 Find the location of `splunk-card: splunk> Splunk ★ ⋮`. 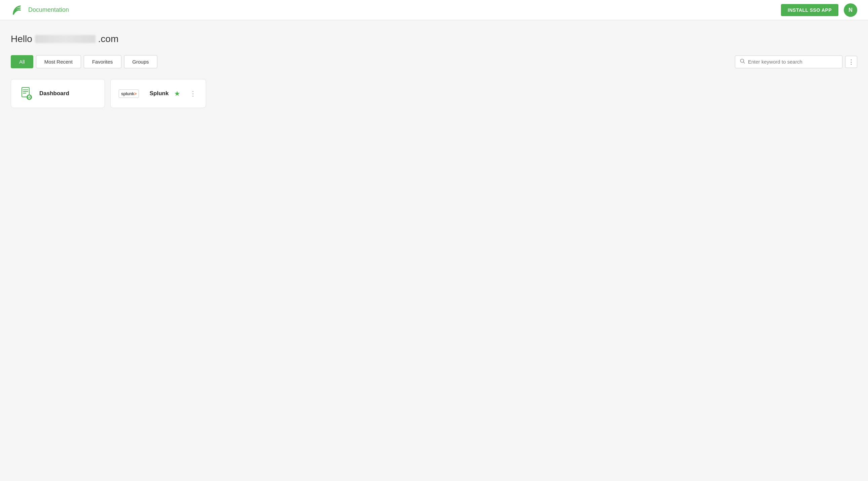

splunk-card: splunk> Splunk ★ ⋮ is located at coordinates (158, 94).